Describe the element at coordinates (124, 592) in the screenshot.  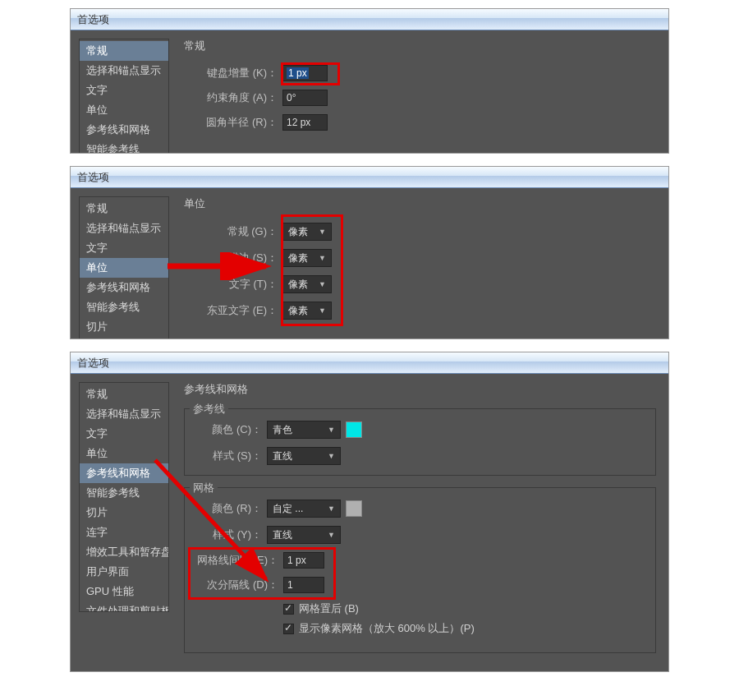
I see `sidebar-item-gpu: GPU 性能` at that location.